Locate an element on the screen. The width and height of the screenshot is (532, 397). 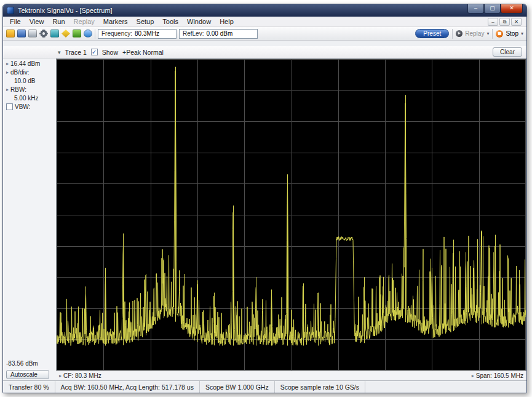
window-controls: – ▢ ✕ is located at coordinates (495, 9).